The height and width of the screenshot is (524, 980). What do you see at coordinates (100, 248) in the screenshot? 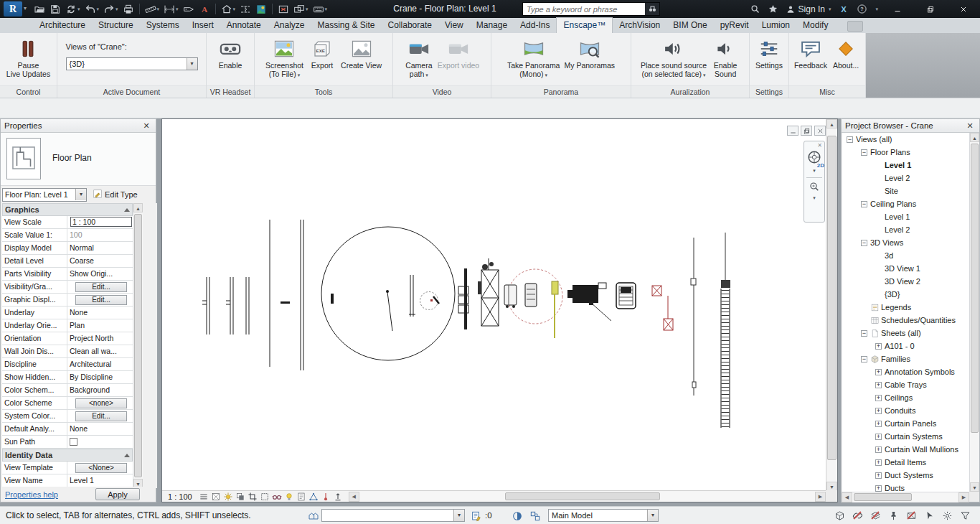
I see `property-value: Normal` at bounding box center [100, 248].